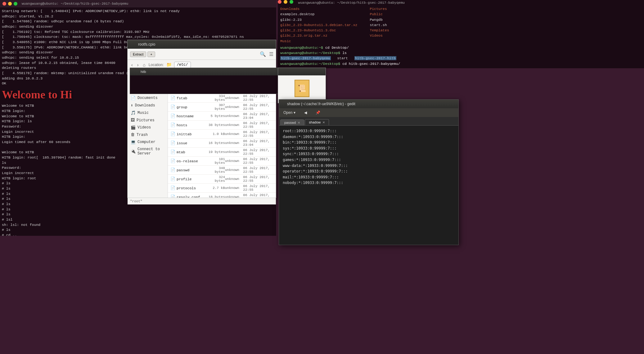  I want to click on sidebar-item-documents: Documents, so click(148, 98).